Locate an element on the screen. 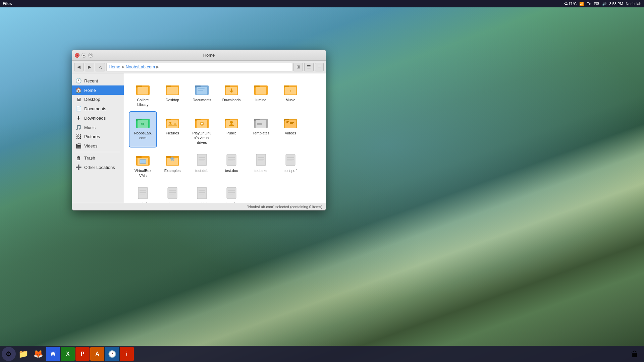 The height and width of the screenshot is (362, 644). file-item-noobslab: NL NoobsLab.com is located at coordinates (143, 129).